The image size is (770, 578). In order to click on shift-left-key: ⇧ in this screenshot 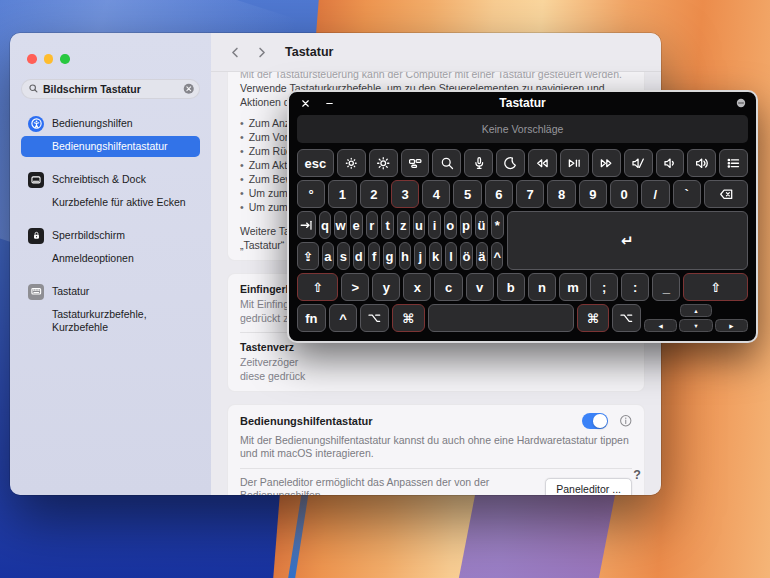, I will do `click(318, 287)`.